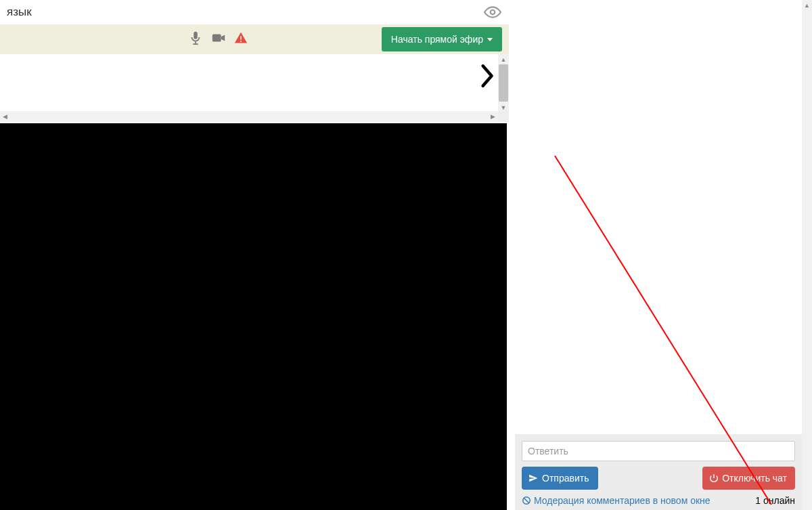 This screenshot has width=812, height=510. What do you see at coordinates (490, 39) in the screenshot?
I see `caret-down-icon` at bounding box center [490, 39].